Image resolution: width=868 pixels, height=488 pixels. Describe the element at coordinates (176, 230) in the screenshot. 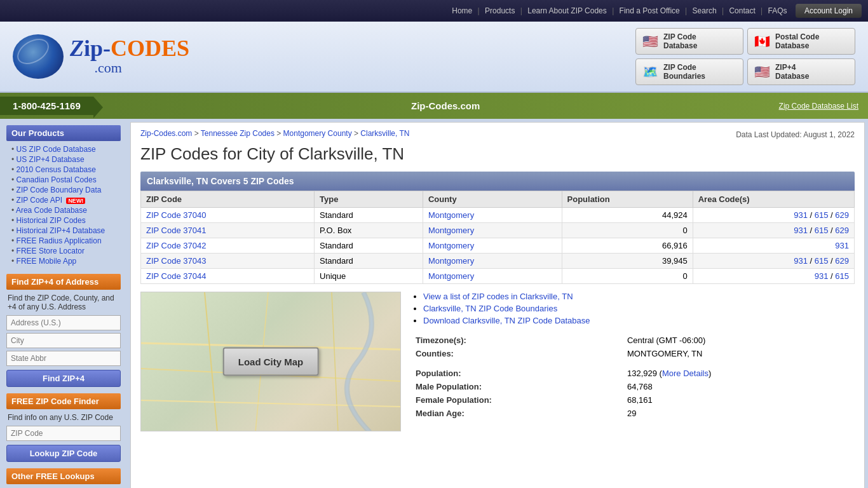

I see `zip-link: ZIP Code 37041` at that location.